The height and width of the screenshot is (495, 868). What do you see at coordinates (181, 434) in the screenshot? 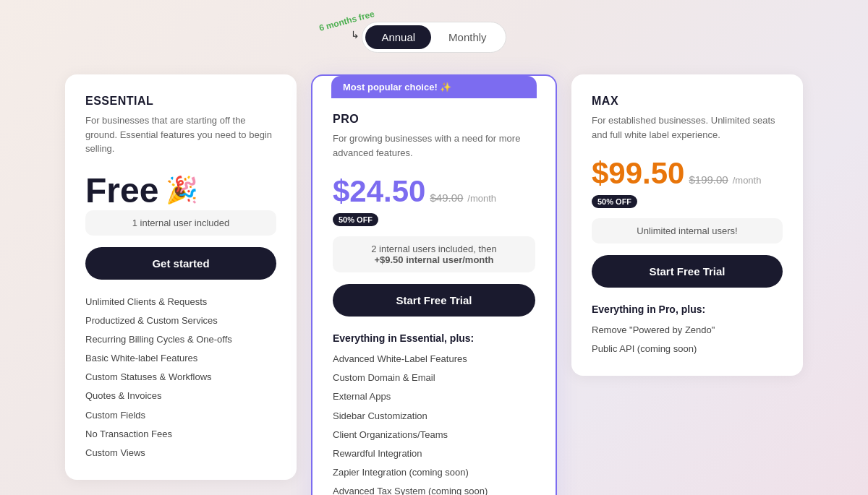
I see `list-item: No Transaction Fees` at bounding box center [181, 434].